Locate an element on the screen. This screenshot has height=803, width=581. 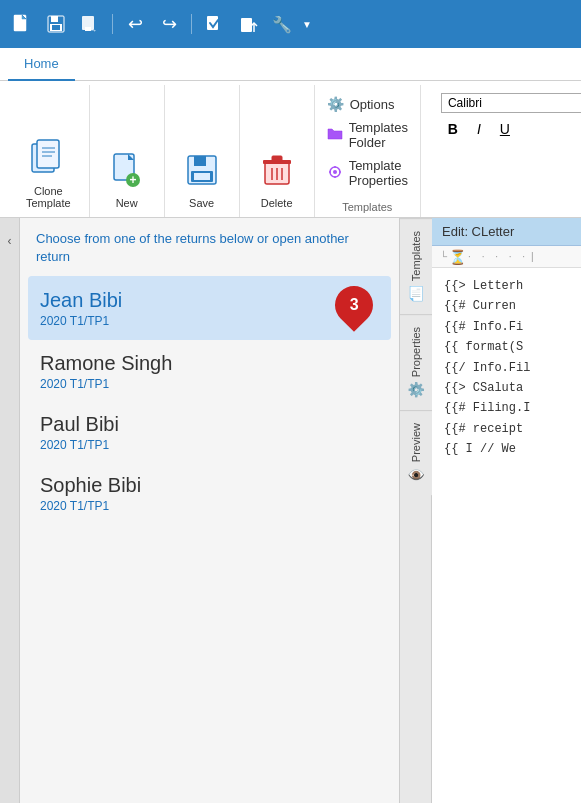
format-buttons: B I U is located at coordinates (511, 129).